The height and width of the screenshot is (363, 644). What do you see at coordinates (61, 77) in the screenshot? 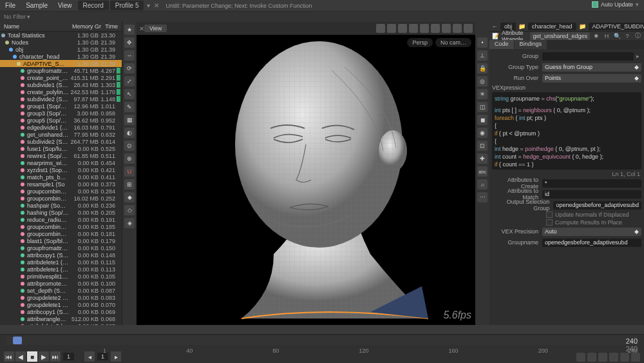
I see `tree-row: create_point_struct415.31 MB2.291` at bounding box center [61, 77].